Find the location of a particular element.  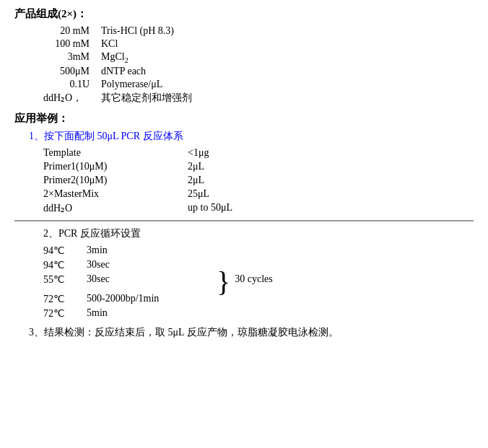

pcr-row-primer1: Primer1(10μM) 2μL is located at coordinates (258, 167).